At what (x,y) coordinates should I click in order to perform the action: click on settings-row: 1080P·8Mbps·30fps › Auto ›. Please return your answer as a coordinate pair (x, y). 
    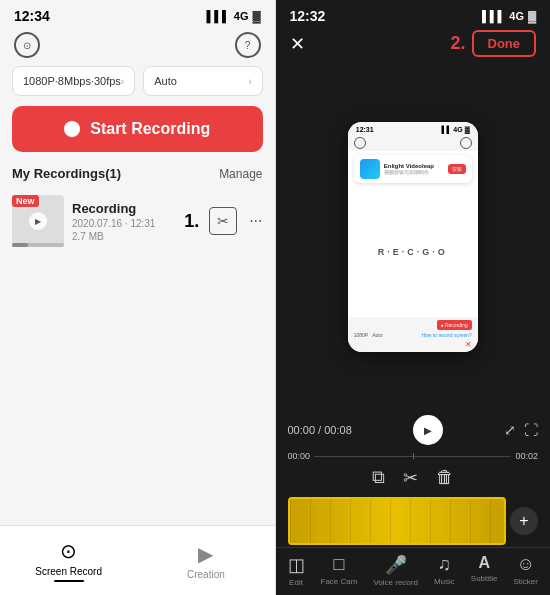
    Looking at the image, I should click on (138, 86).